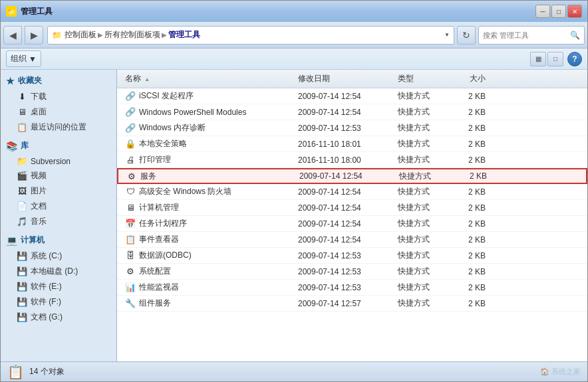  I want to click on col-header-name: 名称 ▲, so click(209, 78).